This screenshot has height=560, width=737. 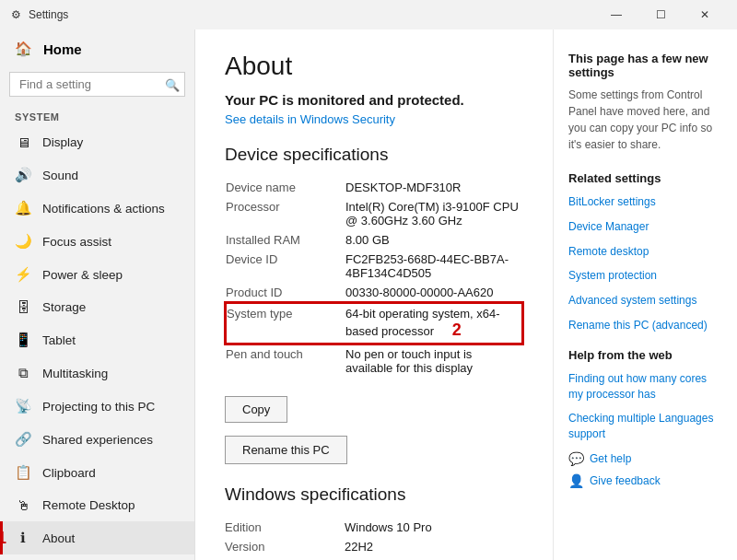 What do you see at coordinates (577, 459) in the screenshot?
I see `get-help-icon: 💬` at bounding box center [577, 459].